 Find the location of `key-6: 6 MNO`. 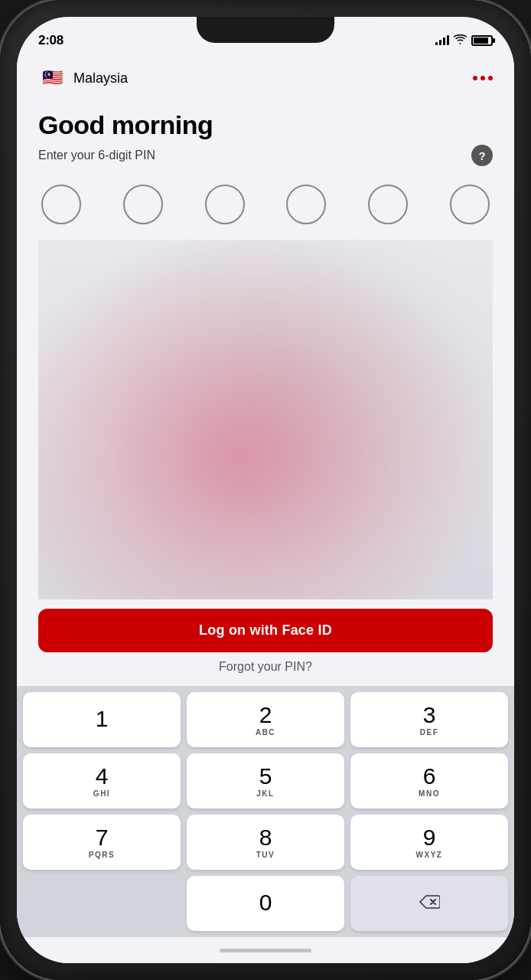

key-6: 6 MNO is located at coordinates (429, 781).